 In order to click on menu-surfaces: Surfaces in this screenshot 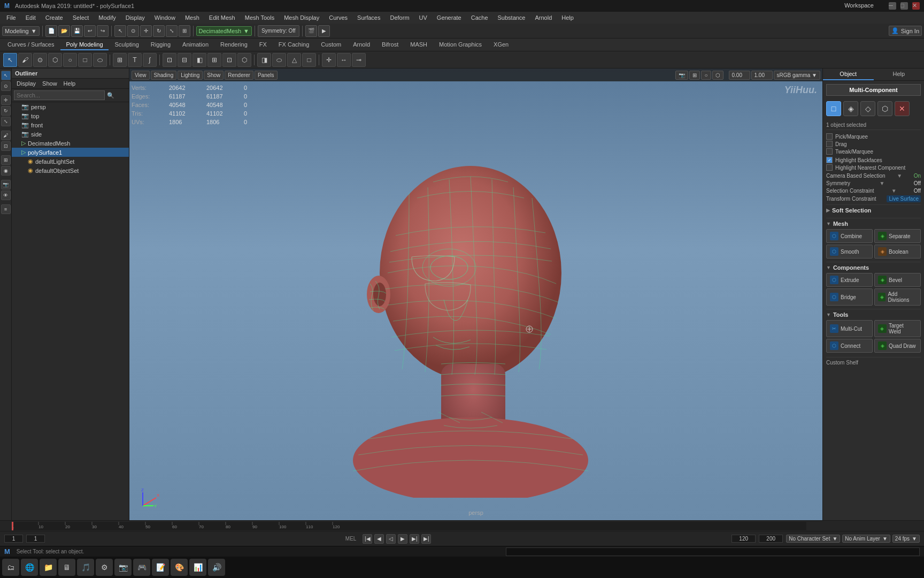, I will do `click(369, 18)`.